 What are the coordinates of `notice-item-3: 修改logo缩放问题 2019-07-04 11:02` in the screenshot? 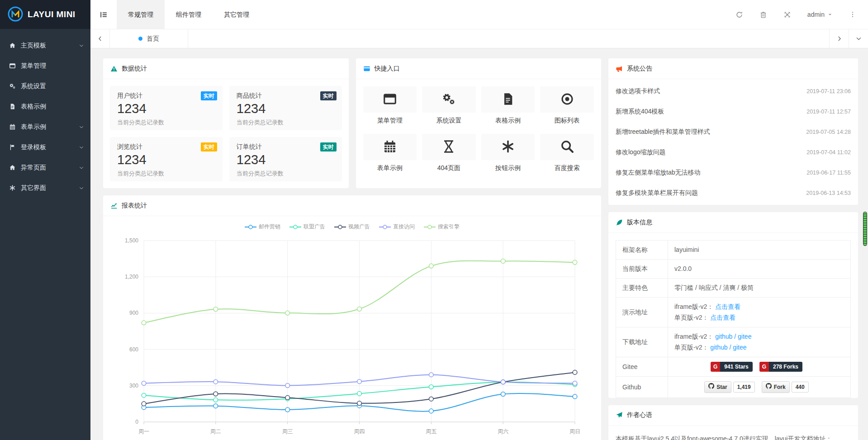 It's located at (733, 152).